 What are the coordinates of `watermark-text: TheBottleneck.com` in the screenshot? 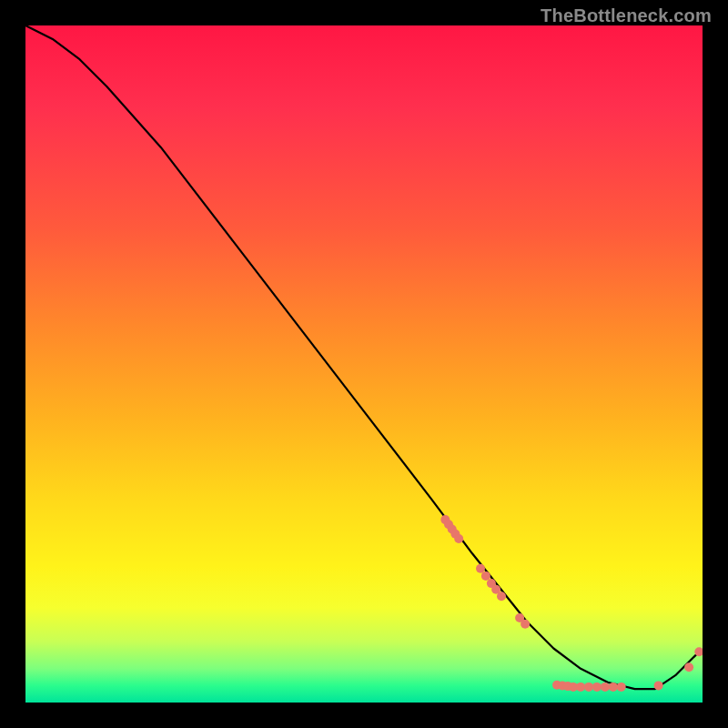 It's located at (626, 16).